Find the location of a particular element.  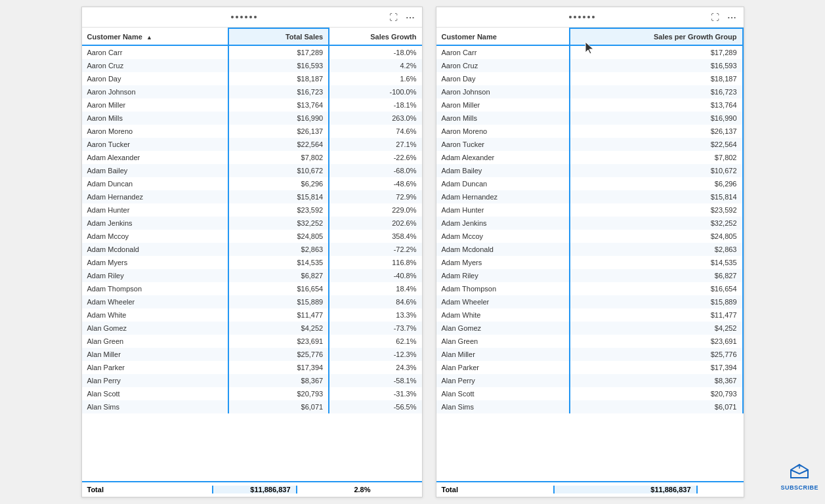

cell-name: Adam Riley is located at coordinates (156, 276).